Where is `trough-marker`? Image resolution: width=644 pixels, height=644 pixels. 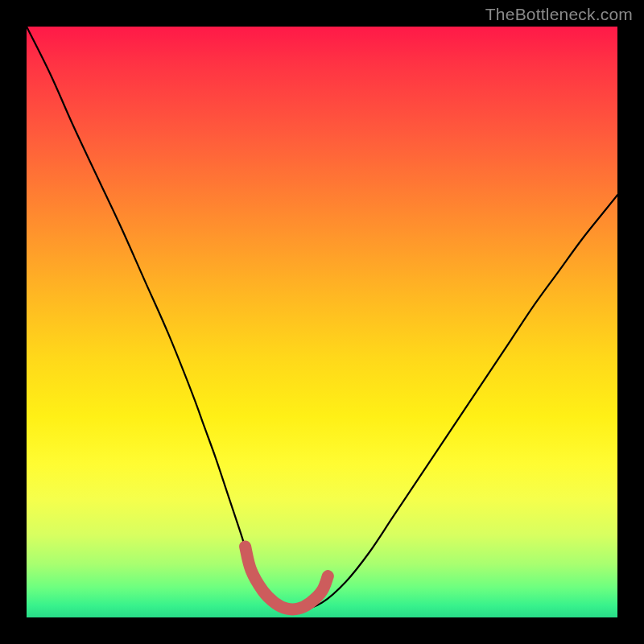
trough-marker is located at coordinates (287, 578).